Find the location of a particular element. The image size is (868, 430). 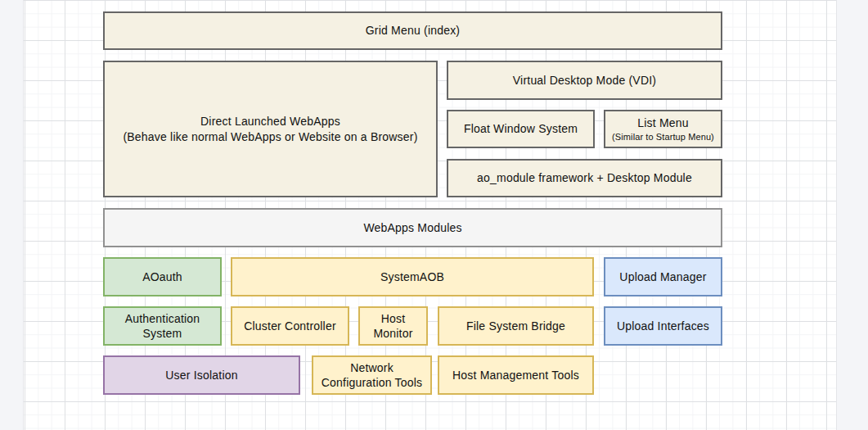

node-label: Float Window System is located at coordinates (520, 129).